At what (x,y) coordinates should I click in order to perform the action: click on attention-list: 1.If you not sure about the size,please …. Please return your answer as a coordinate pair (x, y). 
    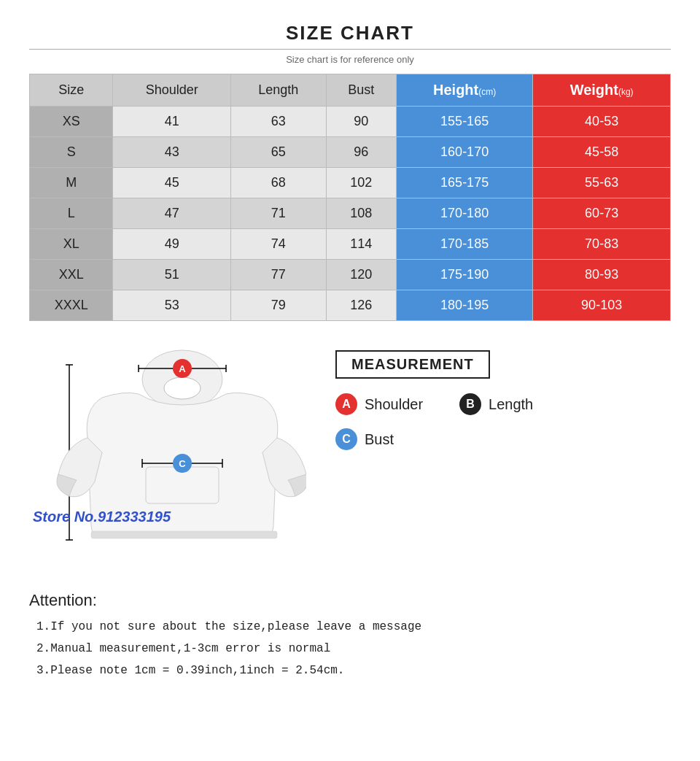
    Looking at the image, I should click on (350, 649).